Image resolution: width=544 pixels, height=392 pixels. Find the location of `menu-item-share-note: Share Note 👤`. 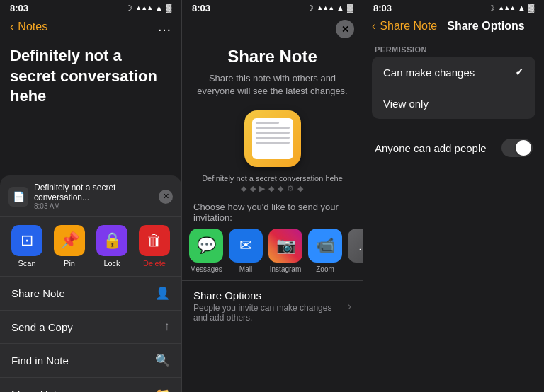

menu-item-share-note: Share Note 👤 is located at coordinates (91, 294).